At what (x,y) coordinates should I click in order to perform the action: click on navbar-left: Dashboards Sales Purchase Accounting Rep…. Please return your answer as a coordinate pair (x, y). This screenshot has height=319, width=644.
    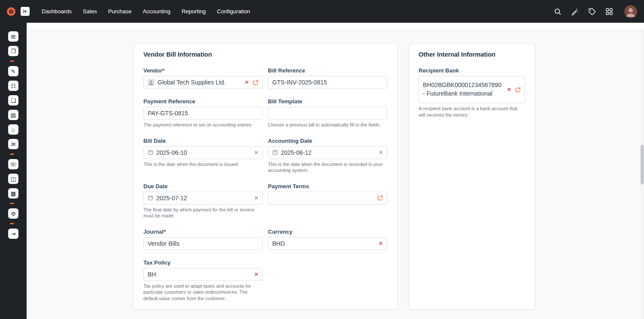
    Looking at the image, I should click on (131, 11).